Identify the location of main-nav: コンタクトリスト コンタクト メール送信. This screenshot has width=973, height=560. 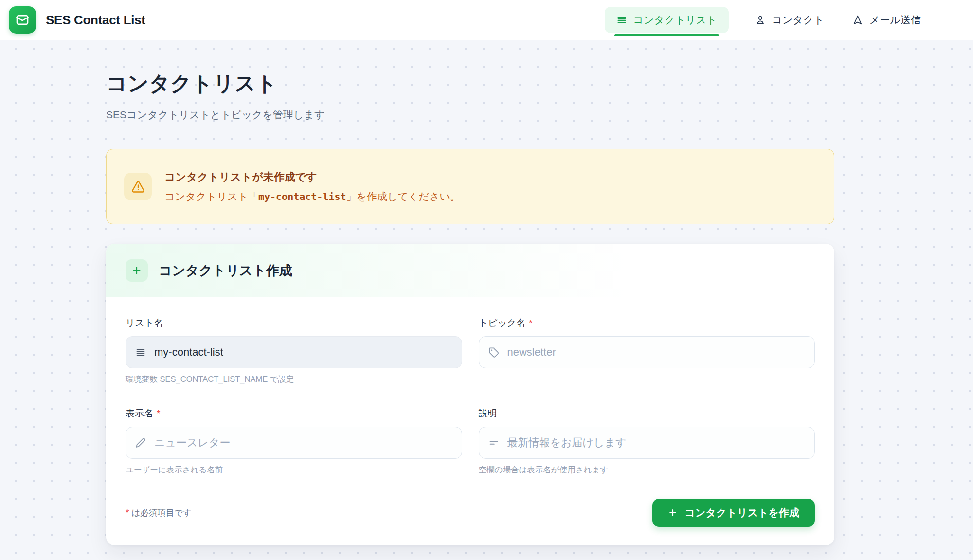
(764, 20).